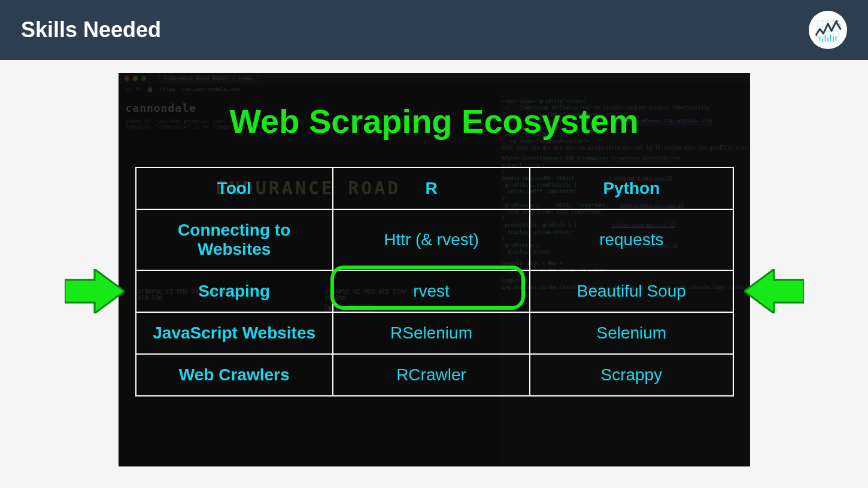 The width and height of the screenshot is (868, 488). Describe the element at coordinates (91, 30) in the screenshot. I see `page-title: Skills Needed` at that location.